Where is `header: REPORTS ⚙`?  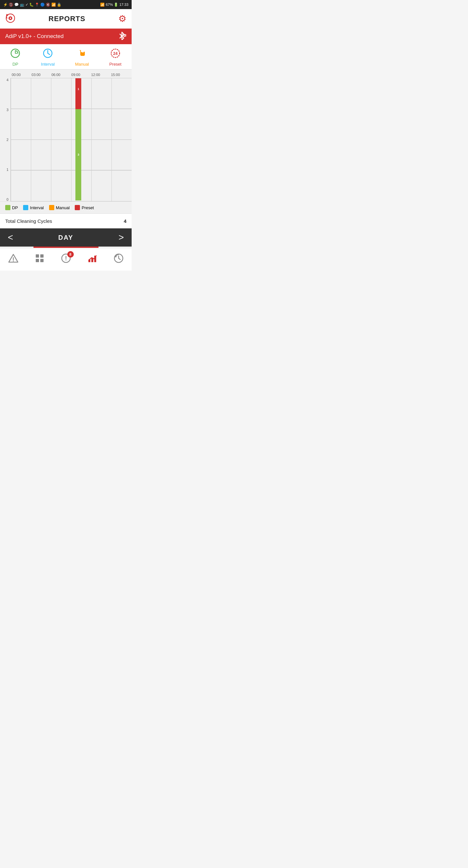
header: REPORTS ⚙ is located at coordinates (66, 19).